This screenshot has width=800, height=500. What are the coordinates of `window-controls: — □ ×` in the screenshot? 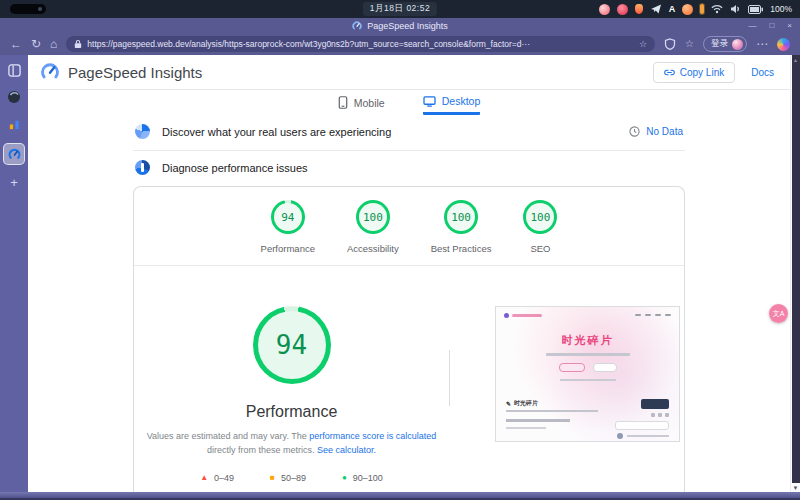 It's located at (770, 26).